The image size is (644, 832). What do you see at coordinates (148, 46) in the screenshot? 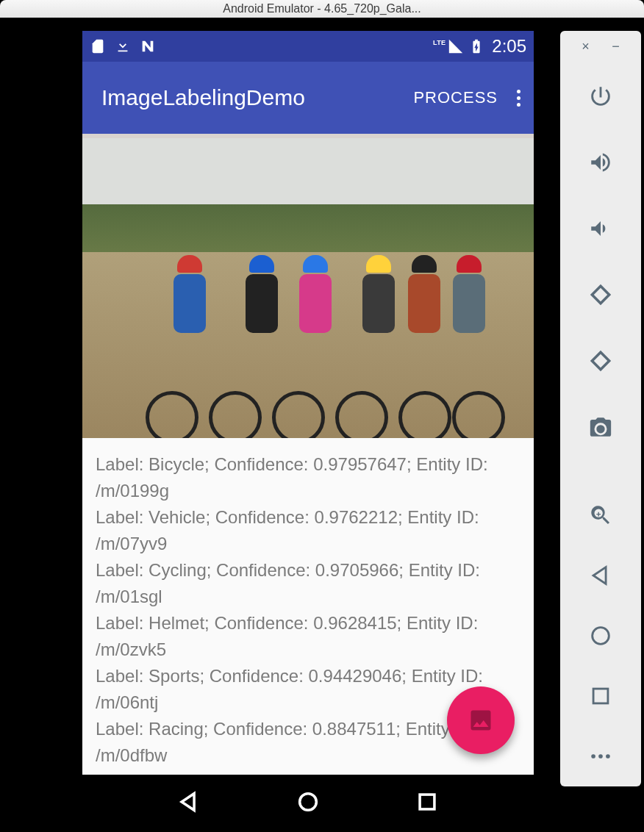
I see `n-preview-icon` at bounding box center [148, 46].